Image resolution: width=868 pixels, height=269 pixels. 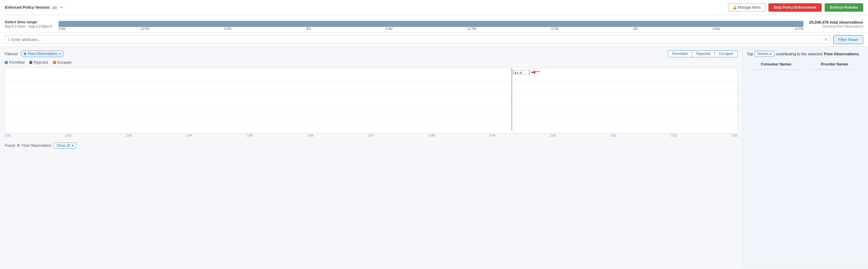 What do you see at coordinates (55, 7) in the screenshot?
I see `policy-version-link: p1` at bounding box center [55, 7].